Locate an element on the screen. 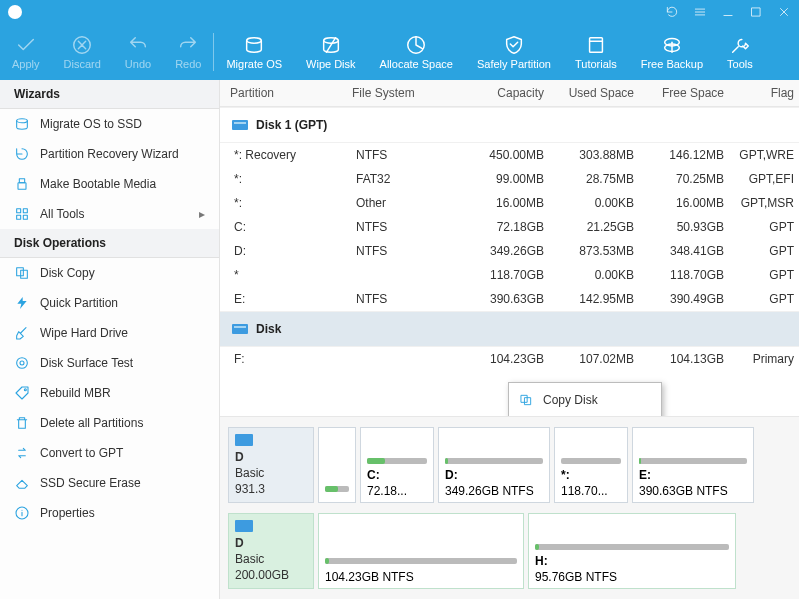  app-logo-icon is located at coordinates (15, 12).